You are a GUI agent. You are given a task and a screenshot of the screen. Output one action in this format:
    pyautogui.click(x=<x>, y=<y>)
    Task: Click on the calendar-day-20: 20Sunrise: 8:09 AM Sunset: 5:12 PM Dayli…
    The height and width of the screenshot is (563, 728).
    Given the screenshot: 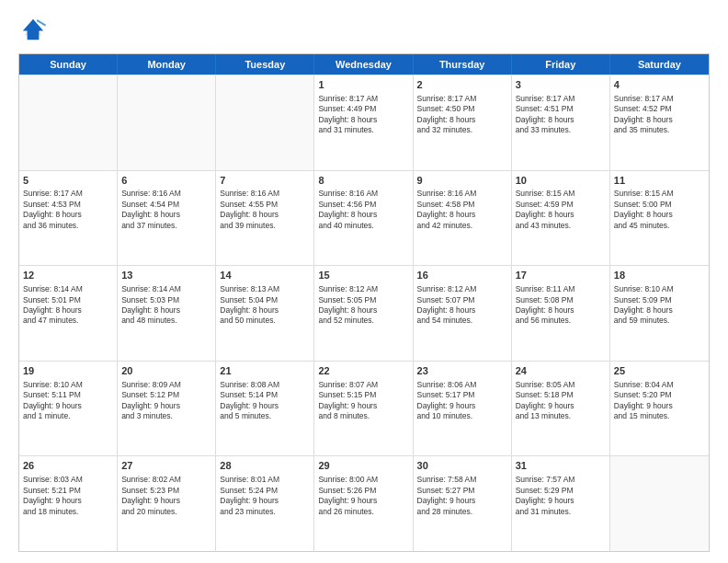 What is the action you would take?
    pyautogui.click(x=167, y=408)
    